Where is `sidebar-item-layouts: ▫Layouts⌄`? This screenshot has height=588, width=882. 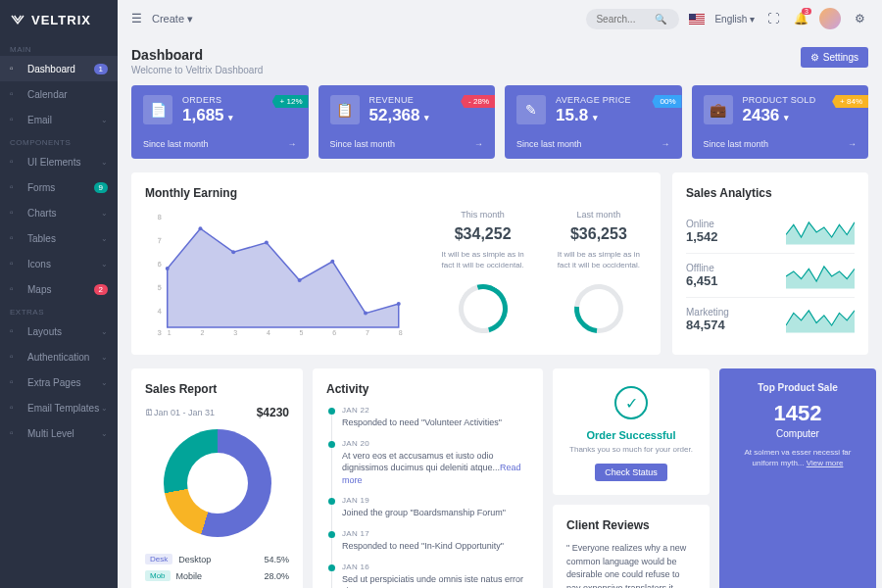 sidebar-item-layouts: ▫Layouts⌄ is located at coordinates (59, 331).